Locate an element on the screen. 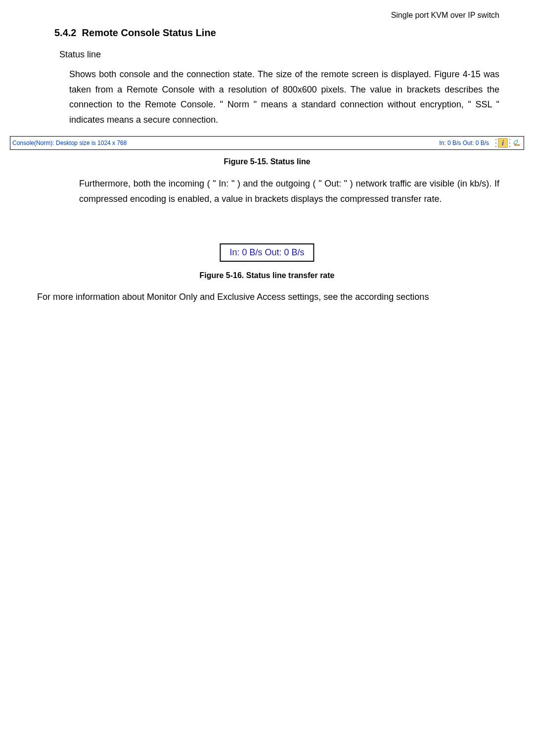 This screenshot has height=756, width=534. traffic-text: In: 0 B/s Out: 0 B/s is located at coordinates (464, 143).